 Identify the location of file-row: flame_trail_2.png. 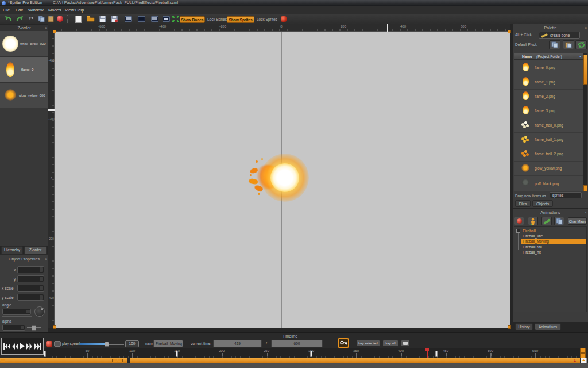
(549, 154).